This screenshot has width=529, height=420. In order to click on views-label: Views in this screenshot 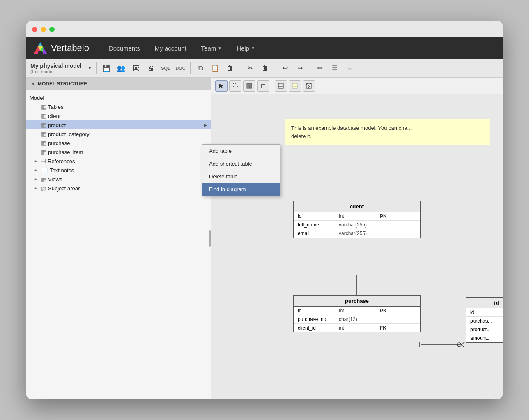, I will do `click(55, 179)`.